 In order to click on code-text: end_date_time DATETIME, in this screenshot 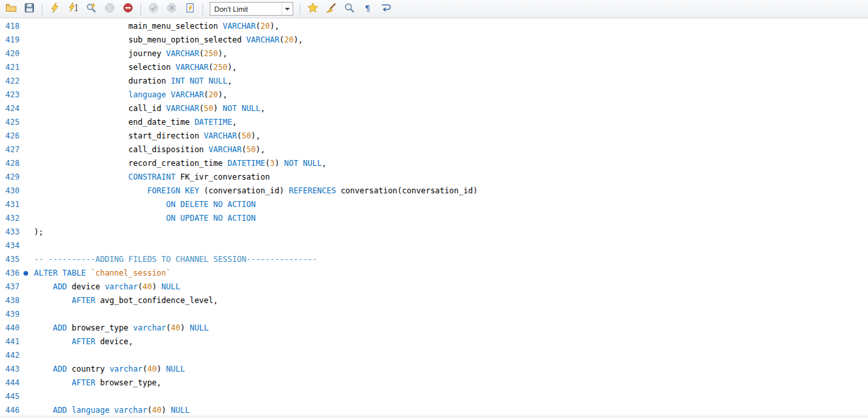, I will do `click(136, 123)`.